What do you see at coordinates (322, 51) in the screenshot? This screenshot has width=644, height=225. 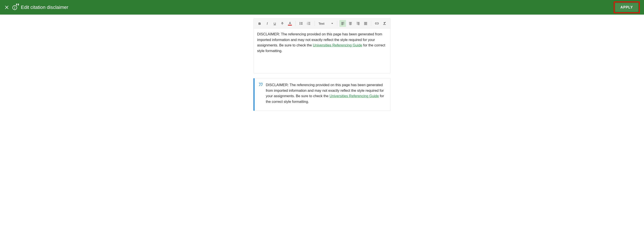 I see `editor-textarea: DISCLAIMER: The referencing provided on …` at bounding box center [322, 51].